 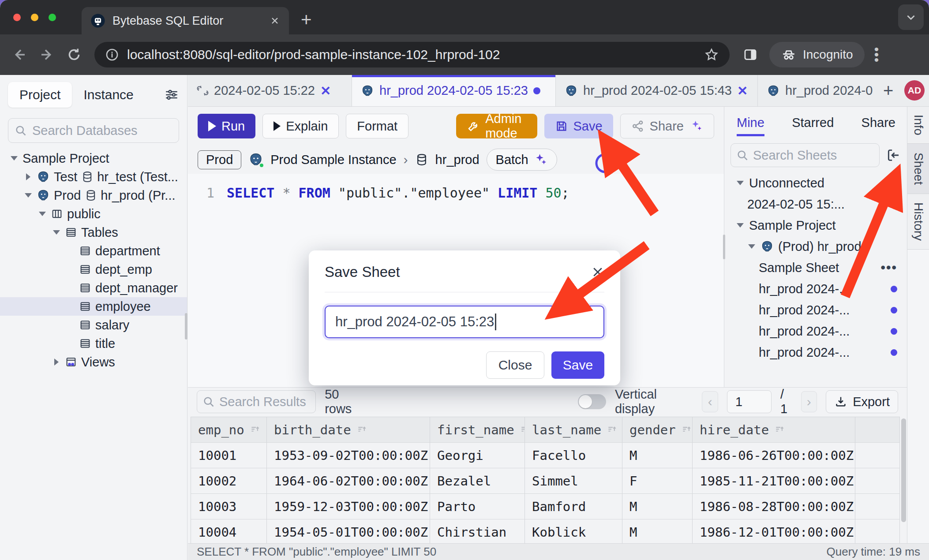 I want to click on tree-item-tables: Tables, so click(x=94, y=232).